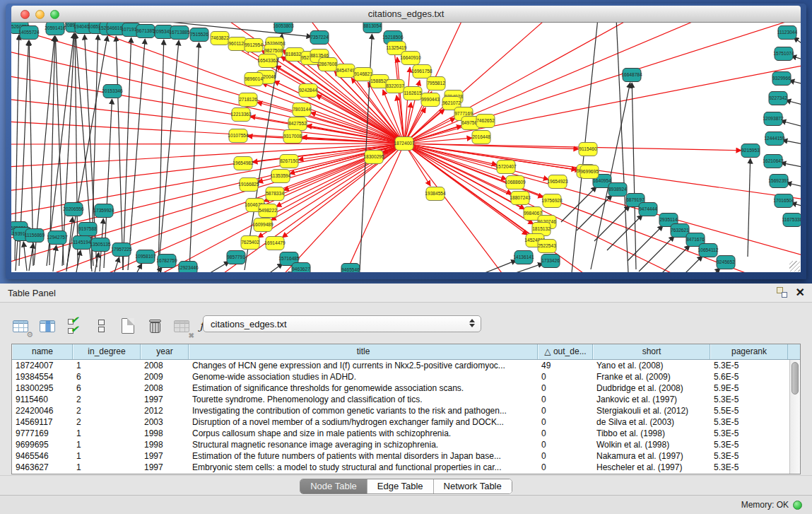 Image resolution: width=812 pixels, height=514 pixels. Describe the element at coordinates (751, 151) in the screenshot. I see `graph-node: 9215953` at that location.